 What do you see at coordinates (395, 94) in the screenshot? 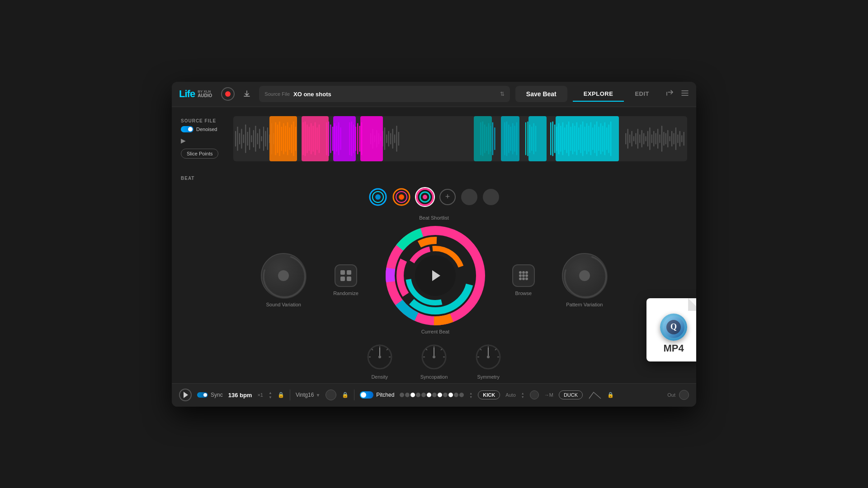
I see `source-name: XO one shots` at bounding box center [395, 94].